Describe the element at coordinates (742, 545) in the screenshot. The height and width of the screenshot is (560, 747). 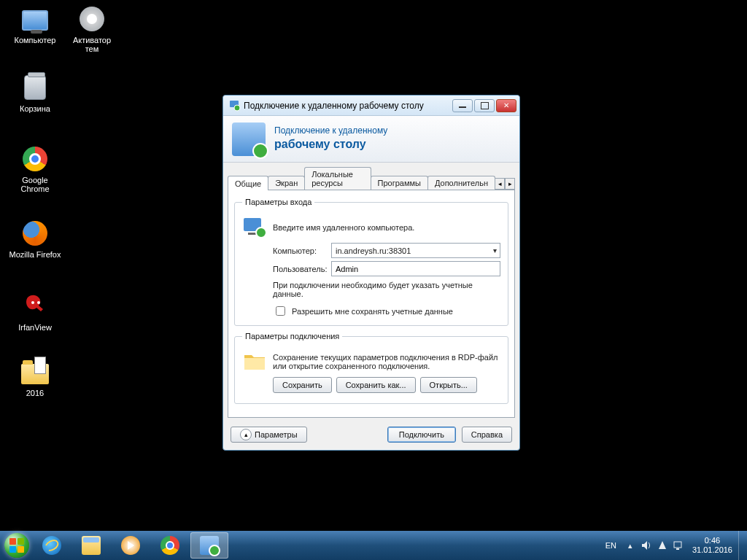
I see `show-desktop-button` at that location.